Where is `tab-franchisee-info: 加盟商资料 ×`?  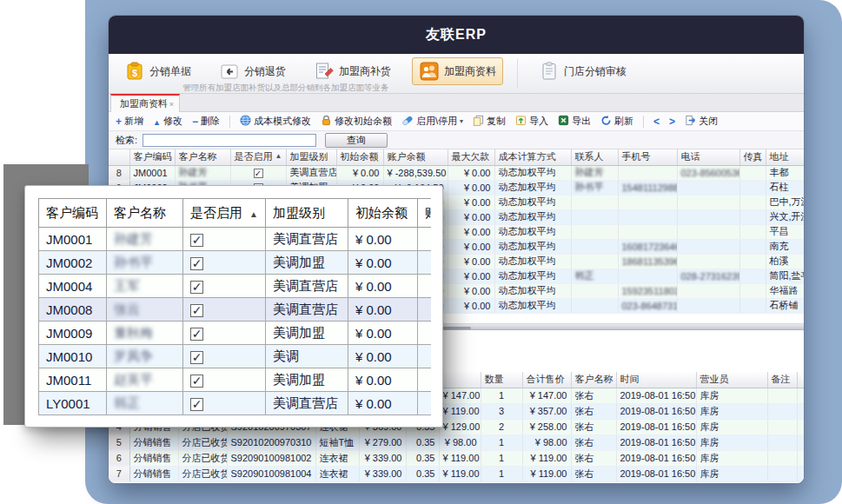 tab-franchisee-info: 加盟商资料 × is located at coordinates (145, 103).